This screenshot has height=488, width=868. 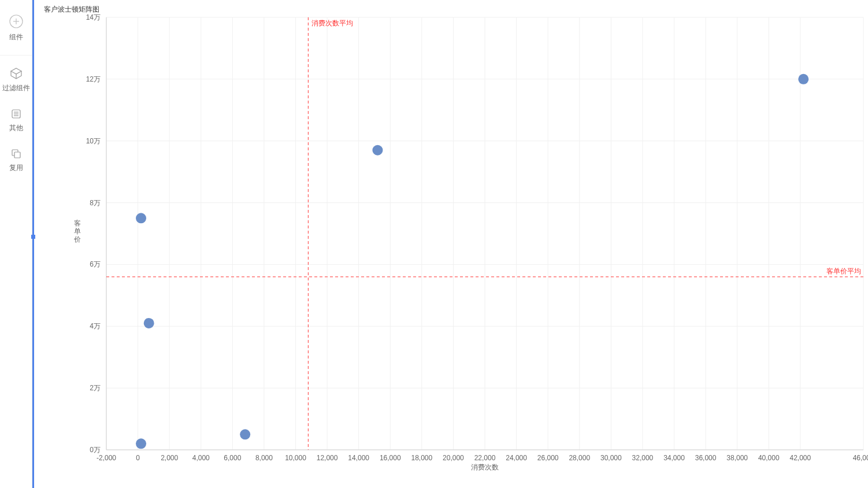 What do you see at coordinates (327, 458) in the screenshot?
I see `x-tick-label: 12,000` at bounding box center [327, 458].